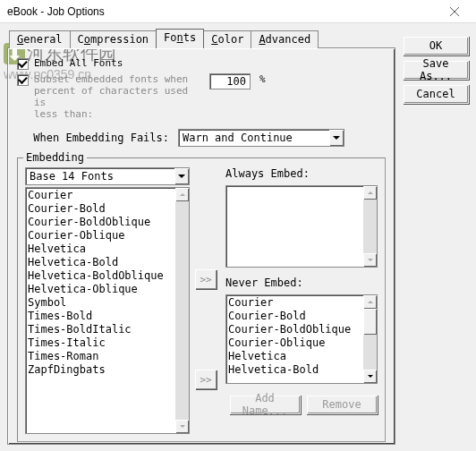 Image resolution: width=476 pixels, height=451 pixels. What do you see at coordinates (100, 344) in the screenshot?
I see `list-item: Times-Italic` at bounding box center [100, 344].